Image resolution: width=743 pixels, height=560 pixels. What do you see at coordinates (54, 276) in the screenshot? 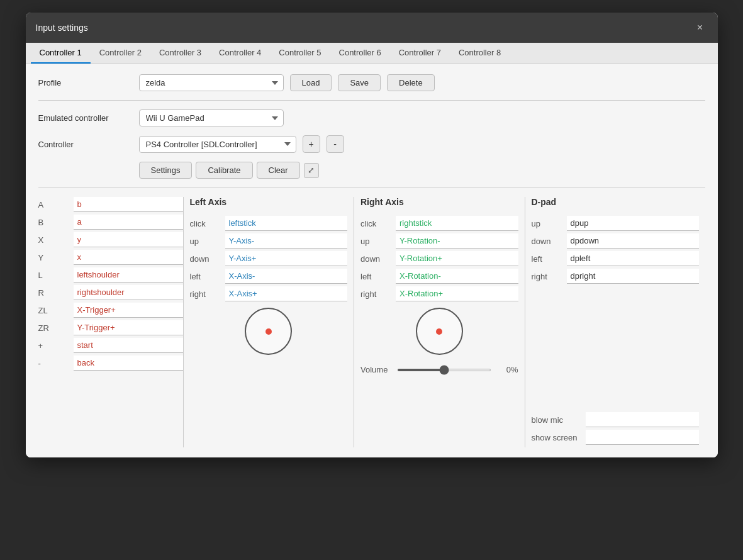
I see `button-label: L` at bounding box center [54, 276].